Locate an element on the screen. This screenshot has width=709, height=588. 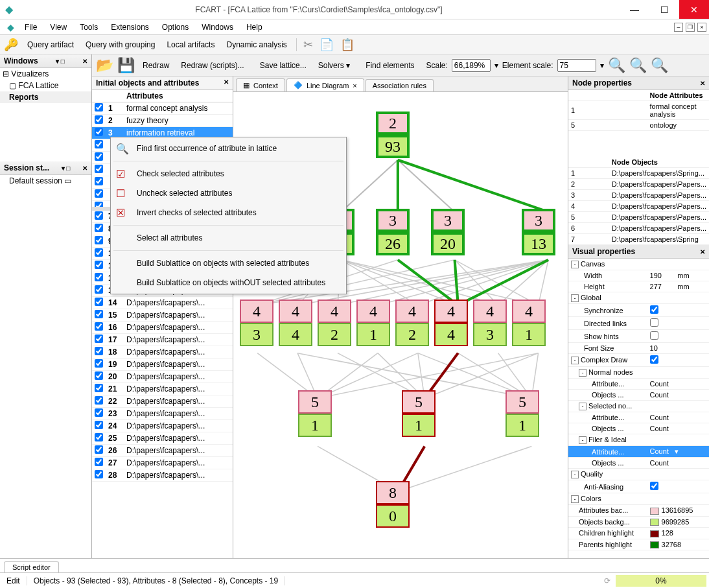
lattice-node: 80 is located at coordinates (393, 504).